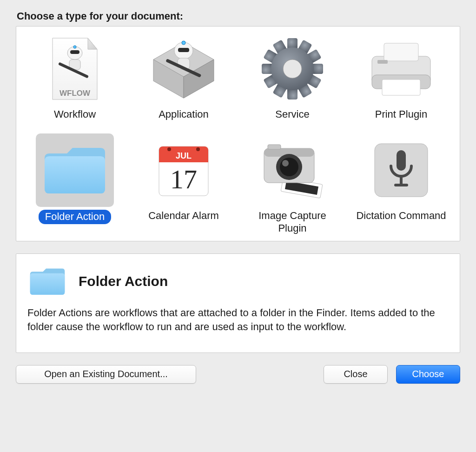 This screenshot has width=476, height=452. I want to click on svg-text: 17, so click(184, 179).